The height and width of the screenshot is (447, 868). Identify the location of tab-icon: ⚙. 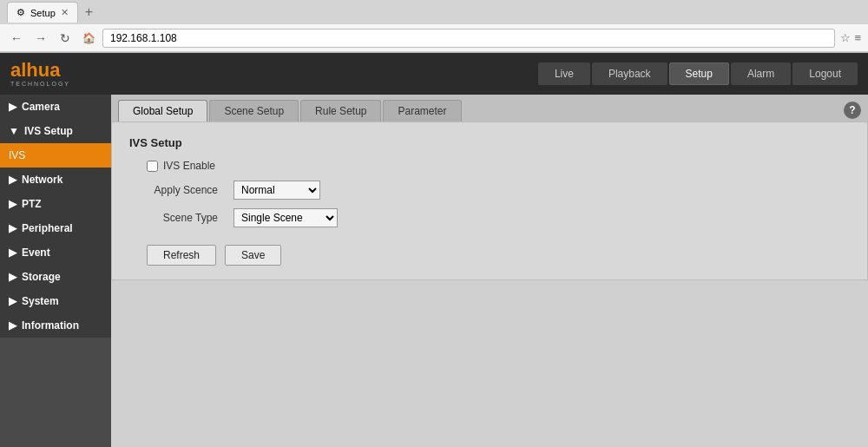
(21, 12).